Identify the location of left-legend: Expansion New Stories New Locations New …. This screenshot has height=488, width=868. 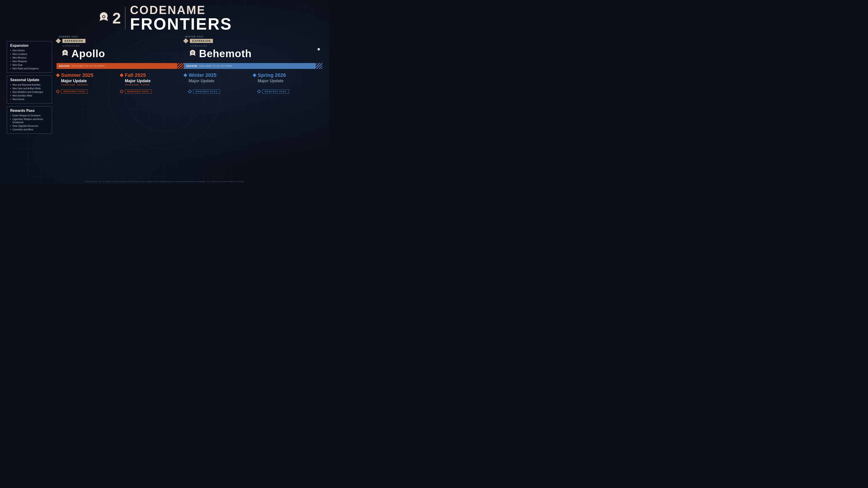
(29, 106).